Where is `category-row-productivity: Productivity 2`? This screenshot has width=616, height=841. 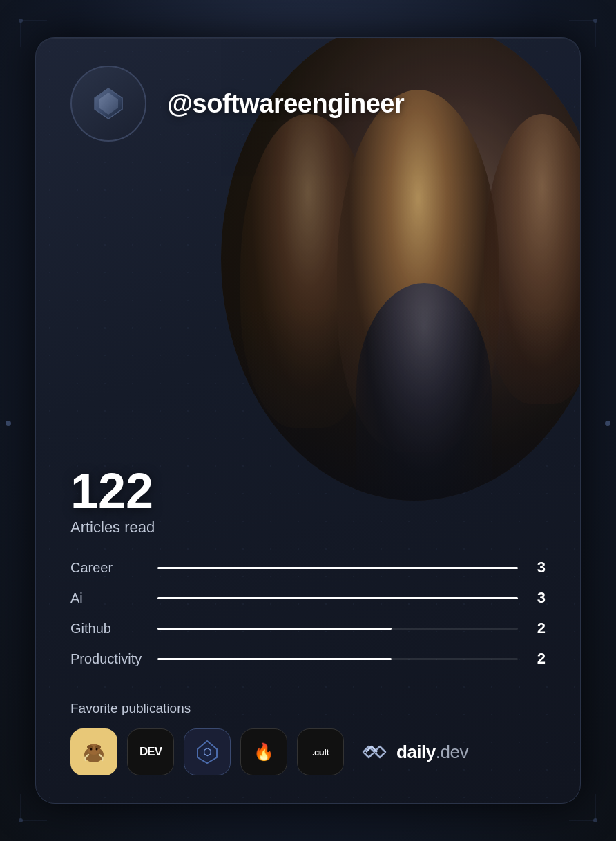 category-row-productivity: Productivity 2 is located at coordinates (308, 659).